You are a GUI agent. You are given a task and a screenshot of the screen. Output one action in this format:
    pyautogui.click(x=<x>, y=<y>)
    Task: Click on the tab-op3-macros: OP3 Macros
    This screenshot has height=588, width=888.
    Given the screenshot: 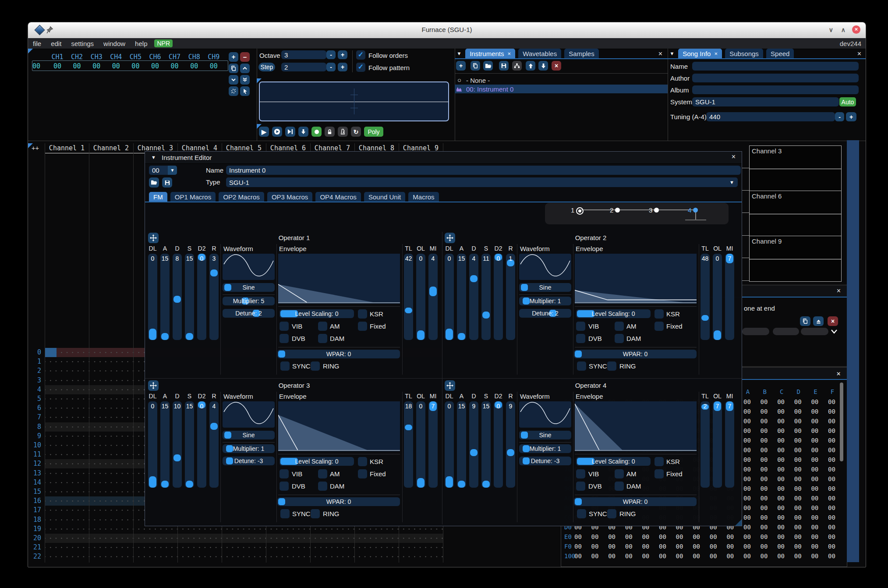 What is the action you would take?
    pyautogui.click(x=290, y=197)
    